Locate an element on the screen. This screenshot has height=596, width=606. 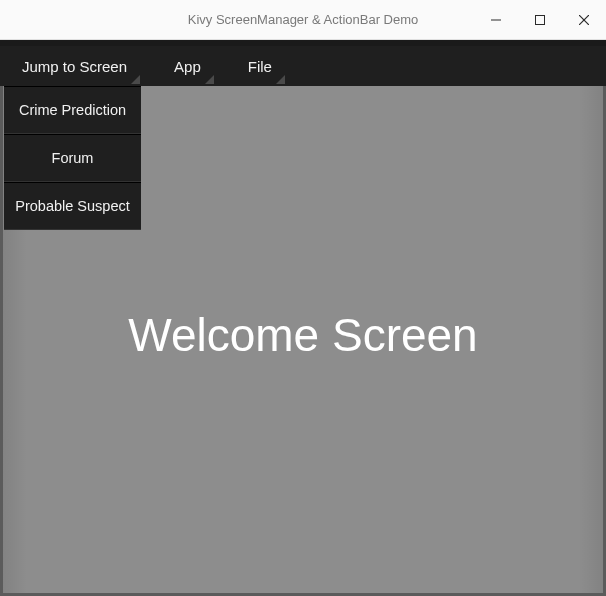
dropdown-item-forum: Forum is located at coordinates (72, 158).